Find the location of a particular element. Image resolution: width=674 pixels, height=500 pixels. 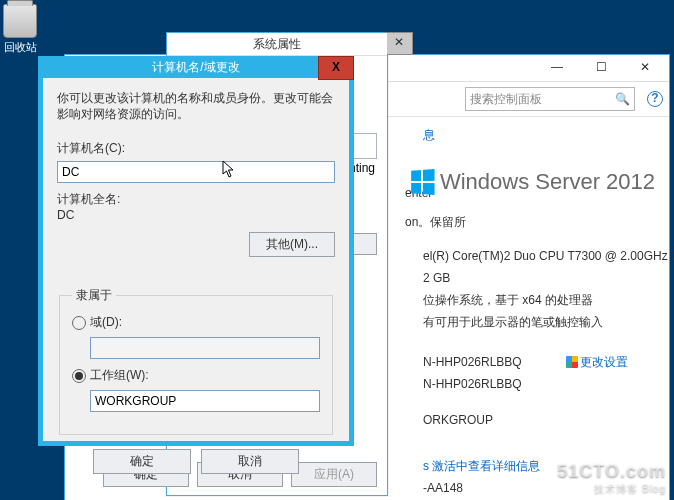

search-placeholder: 搜索控制面板 is located at coordinates (506, 100).